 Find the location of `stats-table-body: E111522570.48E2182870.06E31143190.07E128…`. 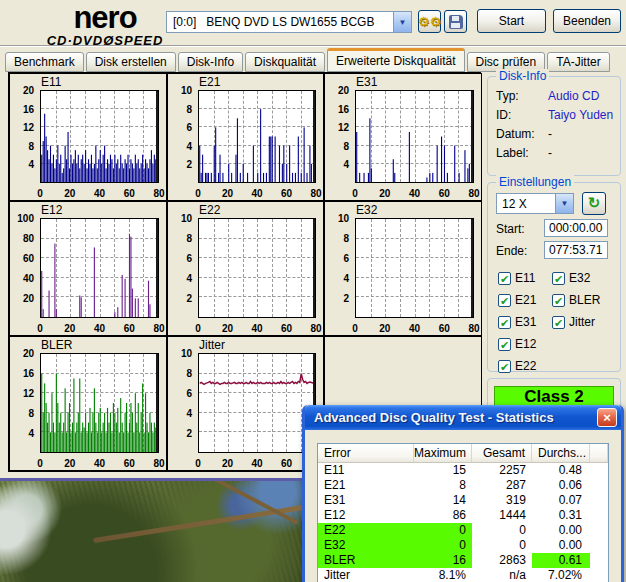

stats-table-body: E111522570.48E2182870.06E31143190.07E128… is located at coordinates (463, 522).